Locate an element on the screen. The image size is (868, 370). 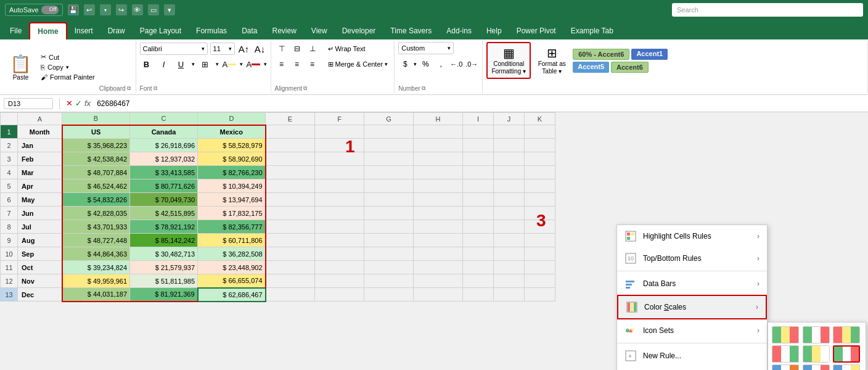
cell-11-col6 is located at coordinates (389, 268).